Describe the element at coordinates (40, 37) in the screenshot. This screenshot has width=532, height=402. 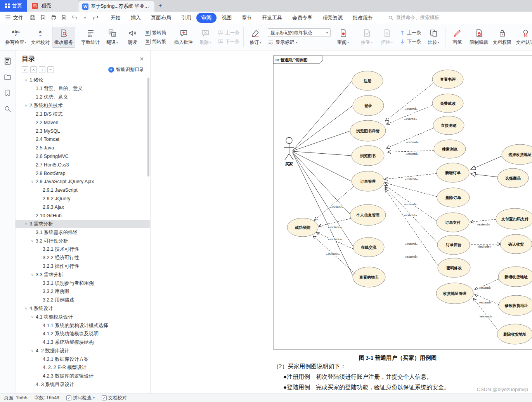
I see `toolbar-文档校对: a⌄文档校对` at that location.